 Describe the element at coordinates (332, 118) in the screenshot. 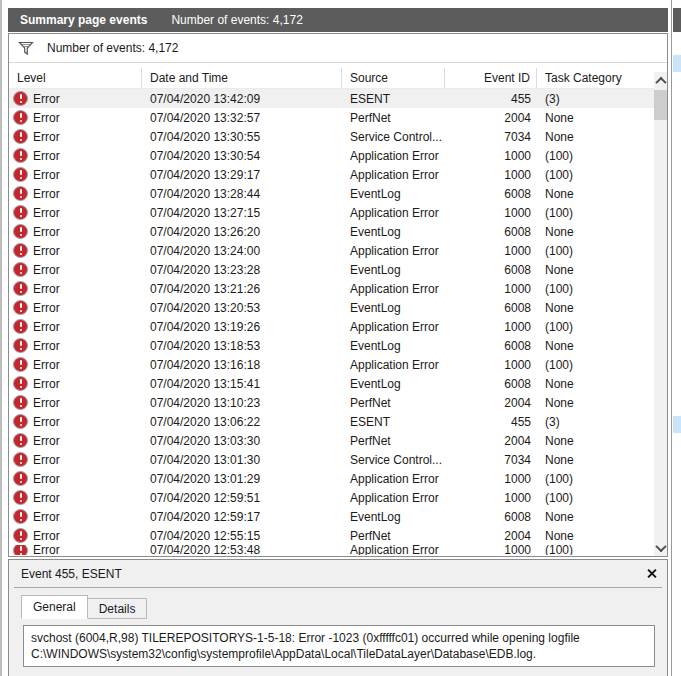

I see `table-row: Error 07/04/2020 13:32:57 PerfNet 2004 N…` at that location.